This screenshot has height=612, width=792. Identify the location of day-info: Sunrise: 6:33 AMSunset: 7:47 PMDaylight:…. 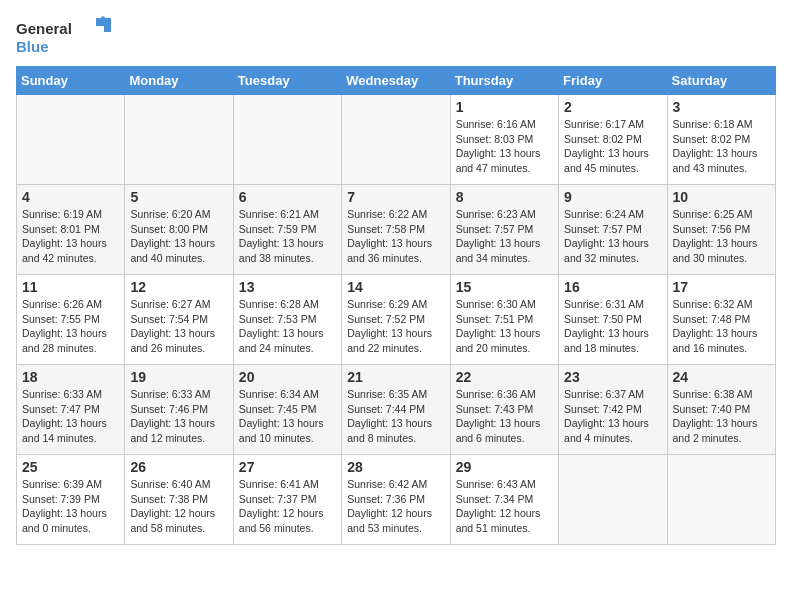
(70, 416).